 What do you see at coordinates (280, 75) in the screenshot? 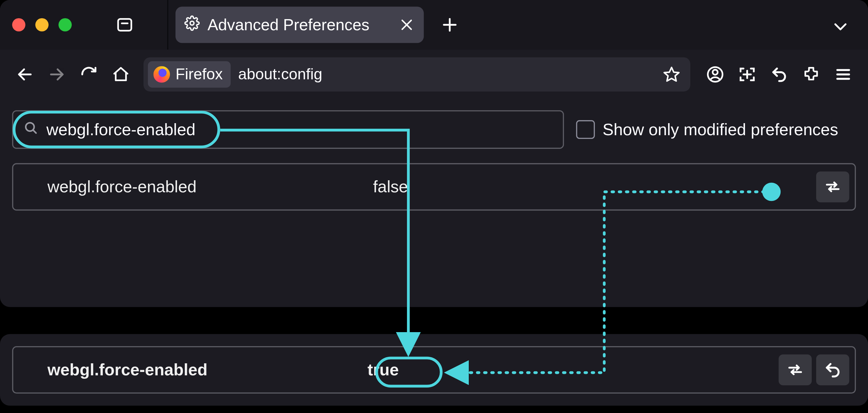
I see `url-text: about:config` at bounding box center [280, 75].